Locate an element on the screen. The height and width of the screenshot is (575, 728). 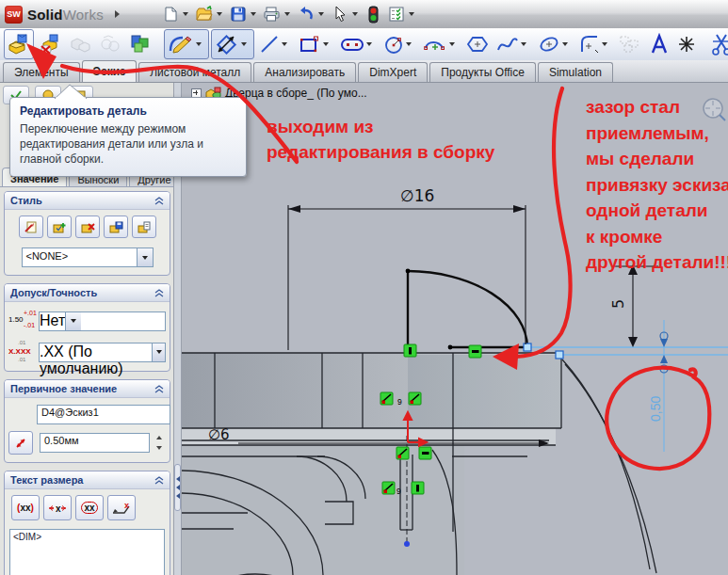
slot-button is located at coordinates (358, 44).